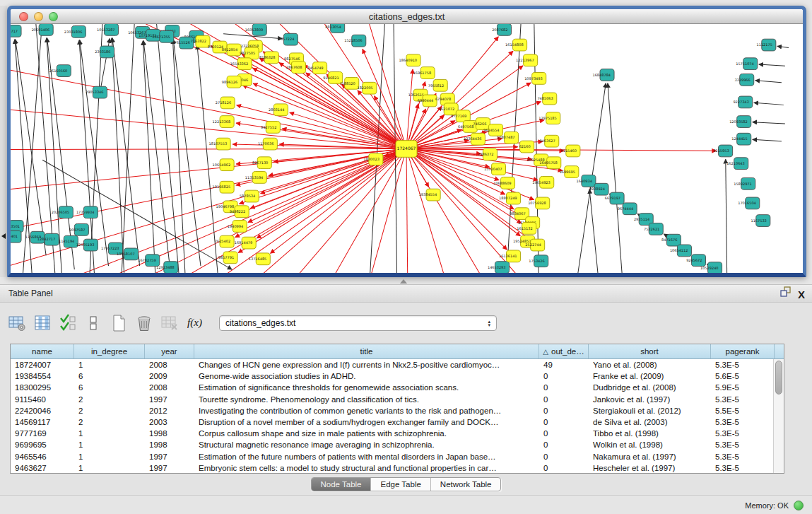  I want to click on table-cell: 9115460, so click(42, 399).